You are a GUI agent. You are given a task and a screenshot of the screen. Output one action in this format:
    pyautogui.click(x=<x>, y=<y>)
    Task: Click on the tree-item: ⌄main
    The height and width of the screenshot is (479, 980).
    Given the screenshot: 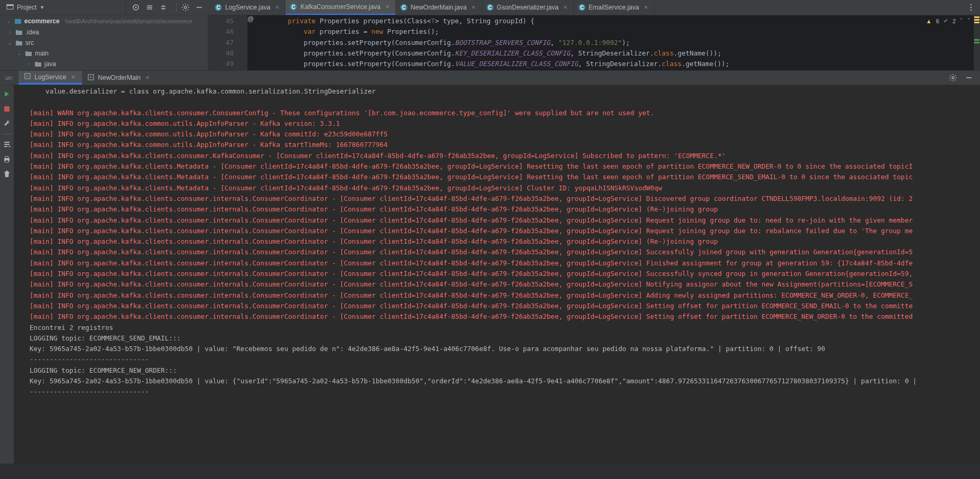 What is the action you would take?
    pyautogui.click(x=104, y=53)
    